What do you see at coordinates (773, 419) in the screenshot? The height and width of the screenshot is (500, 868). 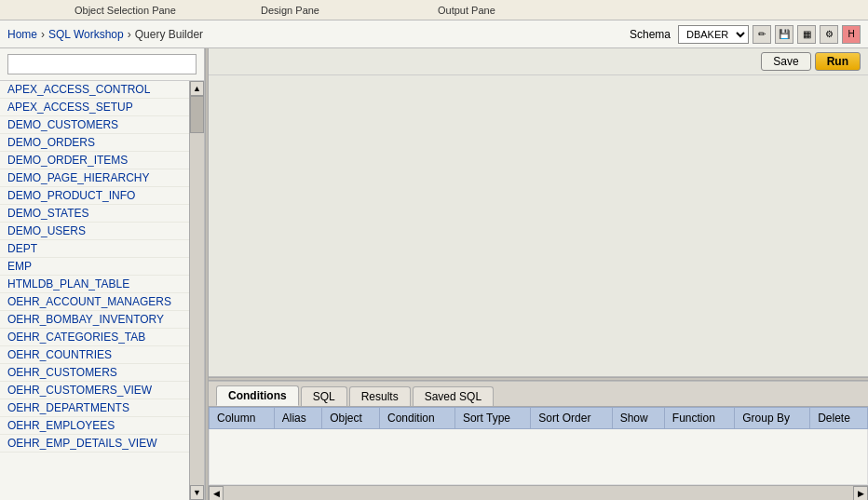 I see `col-group-by: Group By` at bounding box center [773, 419].